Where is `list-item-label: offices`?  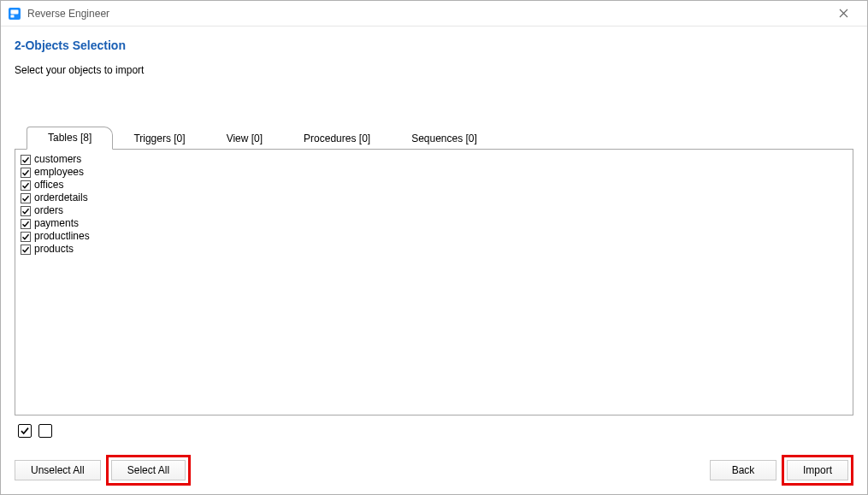 list-item-label: offices is located at coordinates (49, 185).